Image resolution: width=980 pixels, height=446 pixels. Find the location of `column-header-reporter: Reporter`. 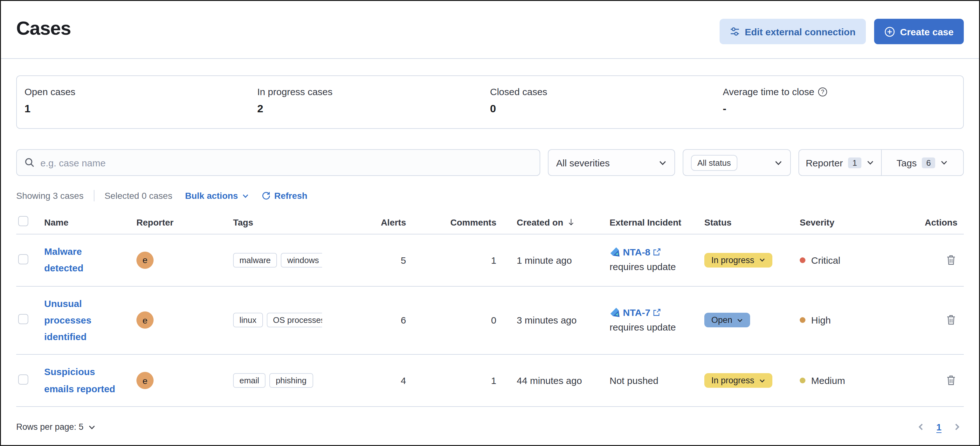

column-header-reporter: Reporter is located at coordinates (185, 222).